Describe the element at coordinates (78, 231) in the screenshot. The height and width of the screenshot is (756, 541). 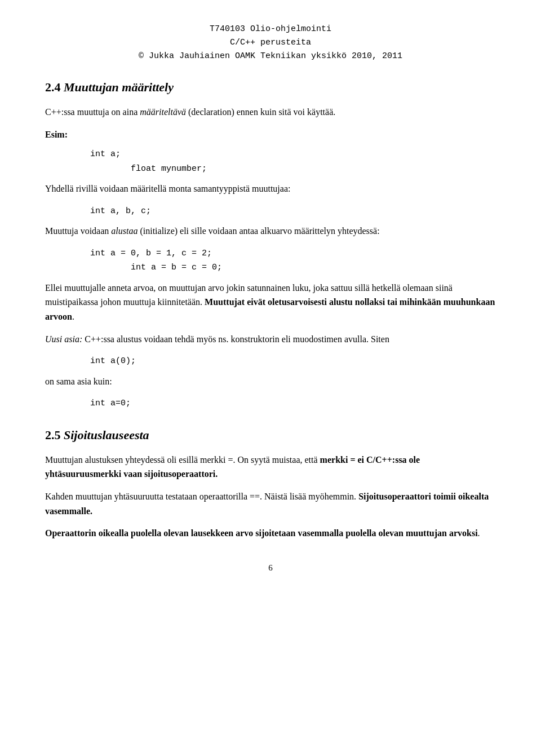
I see `text3-pre: Muuttuja voidaan` at that location.